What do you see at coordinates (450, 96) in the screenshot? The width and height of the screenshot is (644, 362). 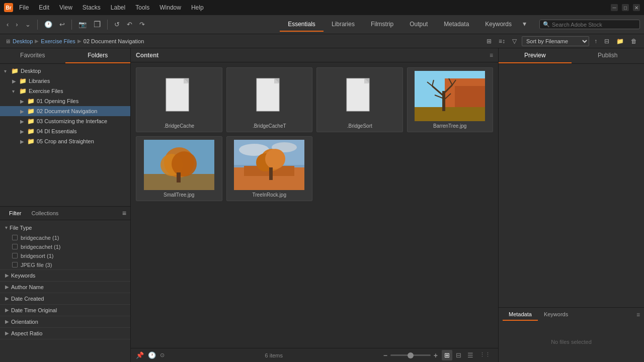 I see `thumb-img-barrentree` at bounding box center [450, 96].